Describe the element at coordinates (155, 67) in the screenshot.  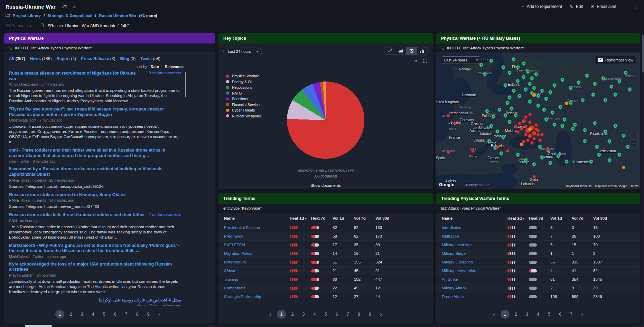
I see `sort-date: Date` at that location.